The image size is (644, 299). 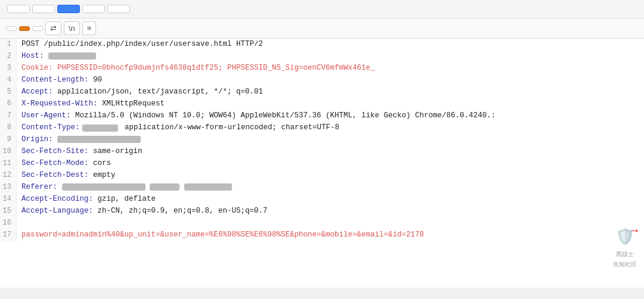 I want to click on line-number: 4, so click(x=8, y=80).